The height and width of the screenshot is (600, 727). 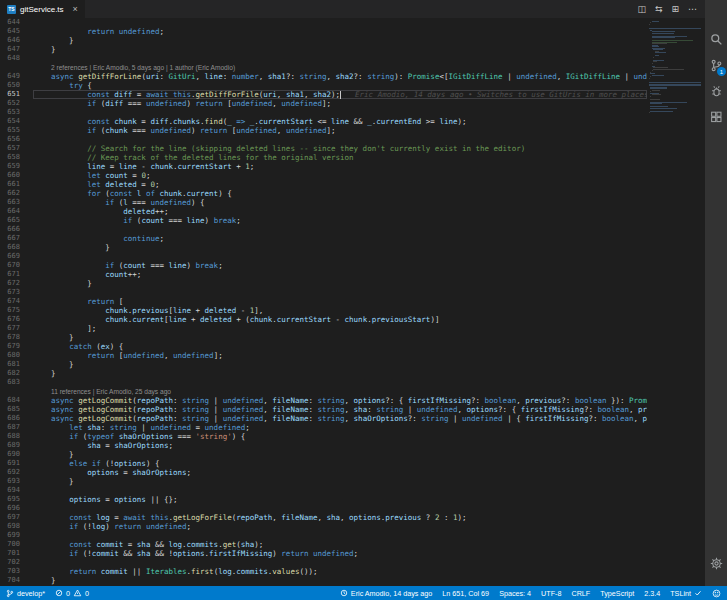 I want to click on open-changes-icon: ⇆, so click(x=659, y=9).